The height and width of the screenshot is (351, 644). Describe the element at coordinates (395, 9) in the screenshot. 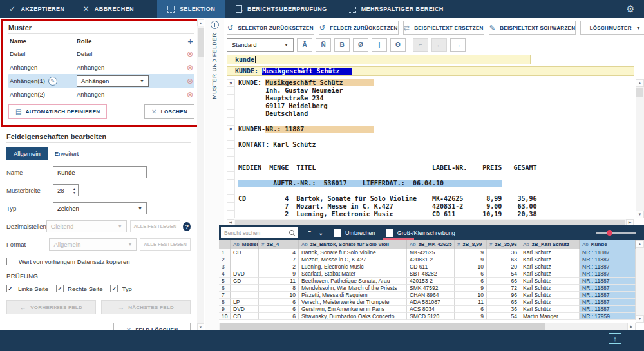

I see `tab-mehrspaltiger-bereich: MEHRSPALTIGER BEREICH` at that location.